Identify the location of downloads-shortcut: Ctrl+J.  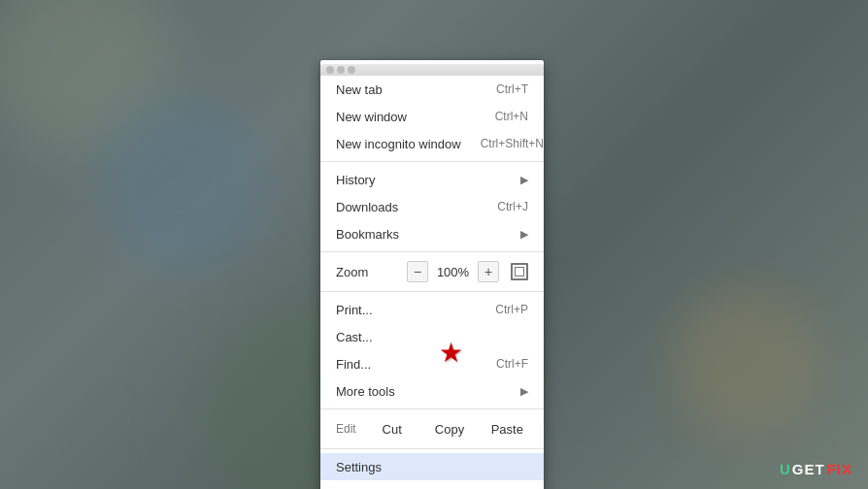
(513, 207).